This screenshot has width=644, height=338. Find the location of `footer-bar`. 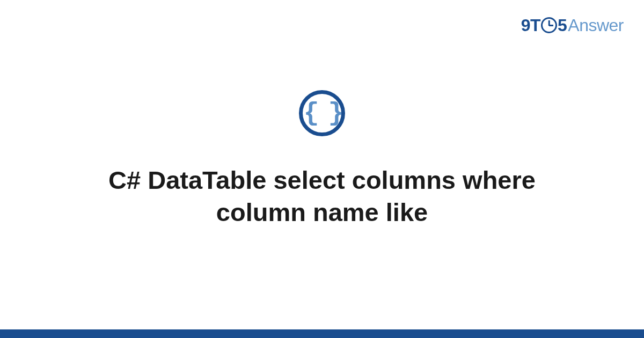

footer-bar is located at coordinates (322, 334).